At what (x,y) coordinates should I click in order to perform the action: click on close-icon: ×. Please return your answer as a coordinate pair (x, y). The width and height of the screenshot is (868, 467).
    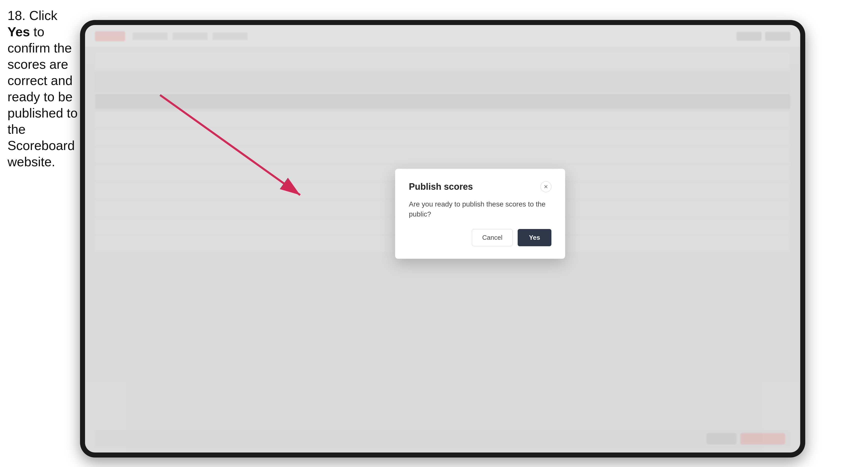
    Looking at the image, I should click on (546, 187).